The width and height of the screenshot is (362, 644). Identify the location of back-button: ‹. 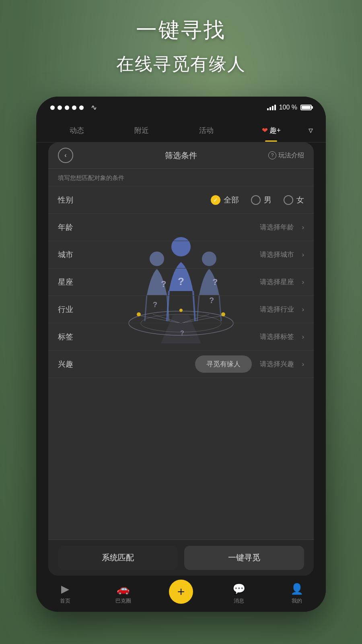
(66, 155).